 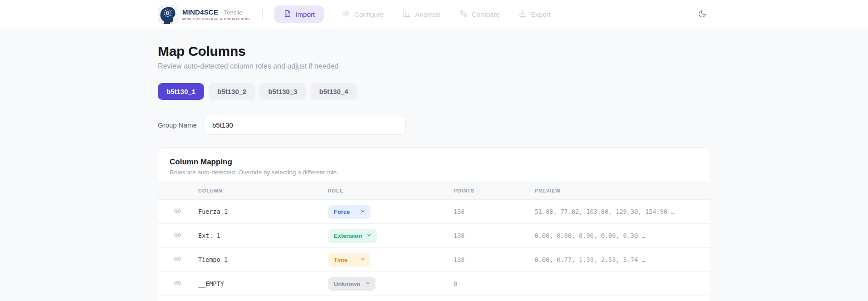 I want to click on column-name: Tiempo 1, so click(x=263, y=260).